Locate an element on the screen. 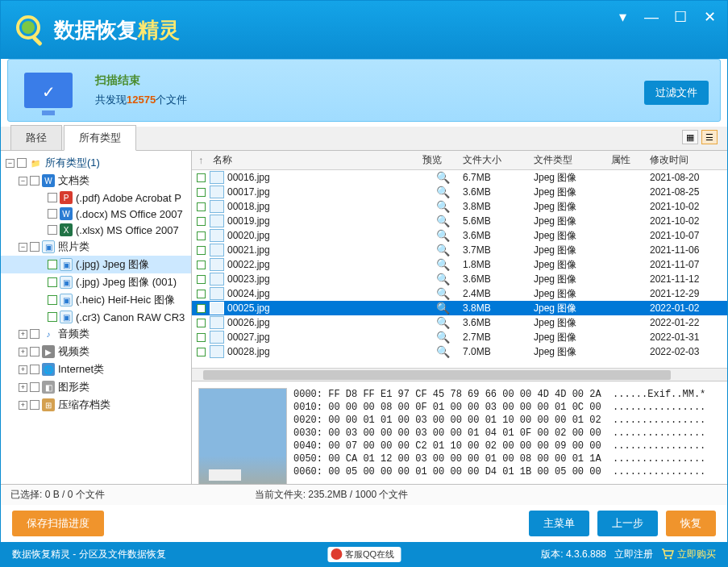  col-name: 名称 is located at coordinates (316, 160).